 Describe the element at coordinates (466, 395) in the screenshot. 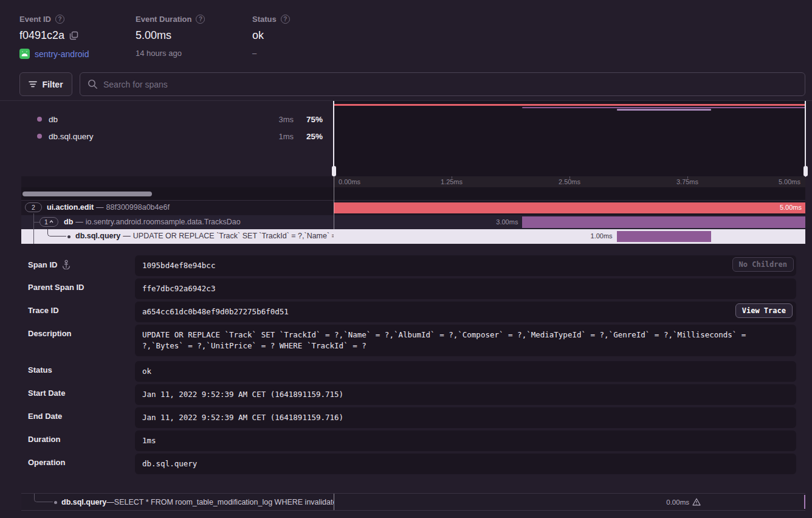

I see `detail-value-box: Jan 11, 2022 9:52:39 AM CET (1641891159.…` at that location.